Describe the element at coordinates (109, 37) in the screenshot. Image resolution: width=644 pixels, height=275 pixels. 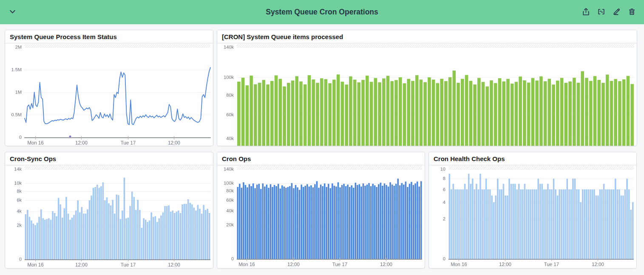
I see `panel-title: System Queue Process Item Status` at that location.